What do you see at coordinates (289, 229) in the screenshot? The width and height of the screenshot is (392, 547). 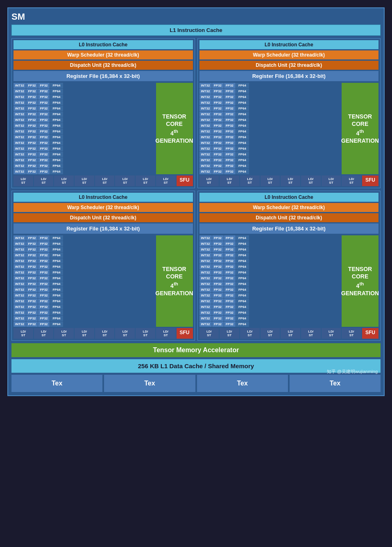 I see `register-file-4: Register File (16,384 x 32-bit)` at bounding box center [289, 229].